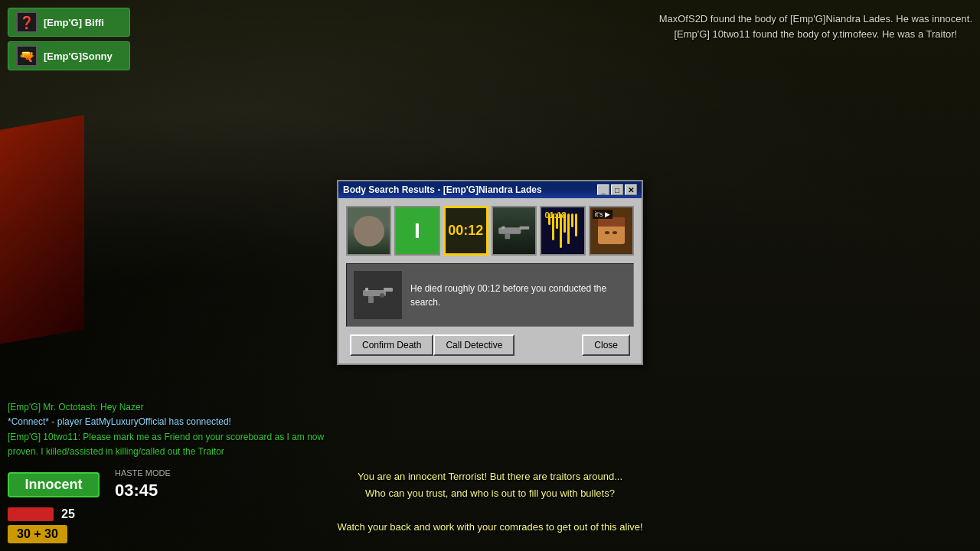  What do you see at coordinates (615, 233) in the screenshot?
I see `char-eye-right` at bounding box center [615, 233].